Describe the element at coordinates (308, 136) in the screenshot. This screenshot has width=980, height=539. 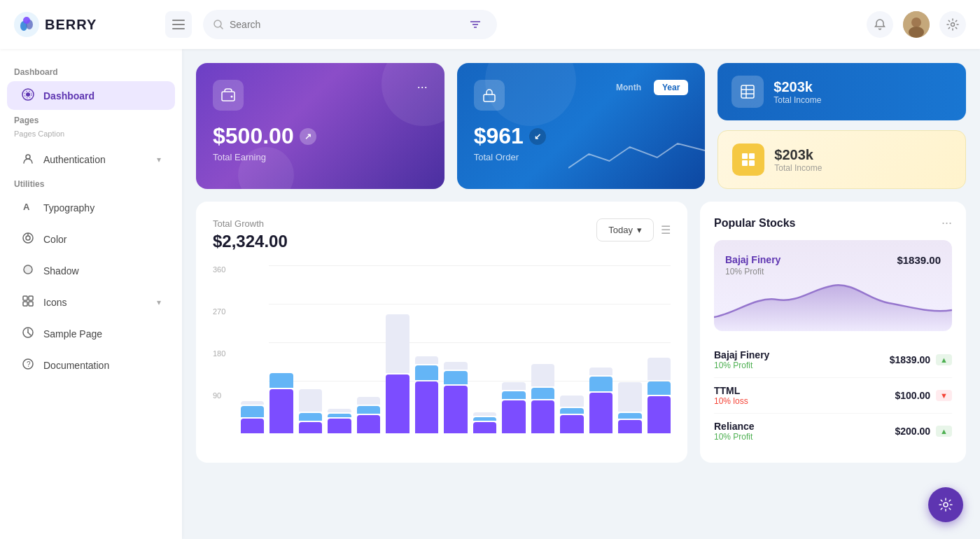
I see `earning-trend-badge: ↗` at that location.